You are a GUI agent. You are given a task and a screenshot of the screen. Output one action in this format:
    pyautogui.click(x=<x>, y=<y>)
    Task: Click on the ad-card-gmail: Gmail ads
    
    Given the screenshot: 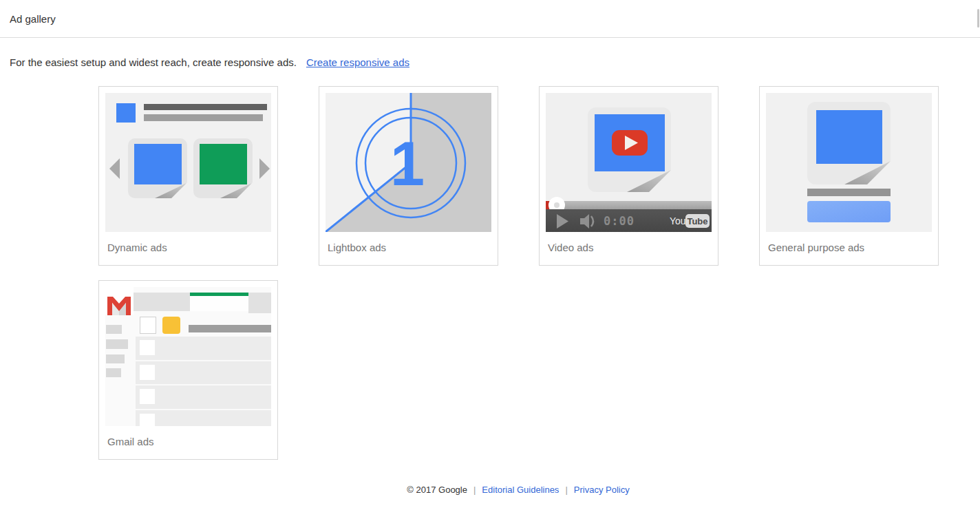 What is the action you would take?
    pyautogui.click(x=189, y=370)
    